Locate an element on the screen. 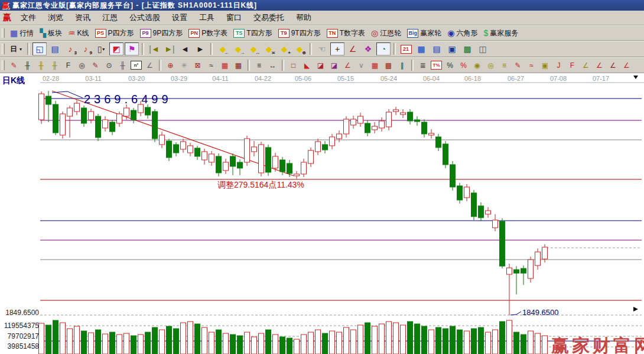 This screenshot has height=354, width=644. toolbar-button-9t-square: T99T四方形 is located at coordinates (300, 33).